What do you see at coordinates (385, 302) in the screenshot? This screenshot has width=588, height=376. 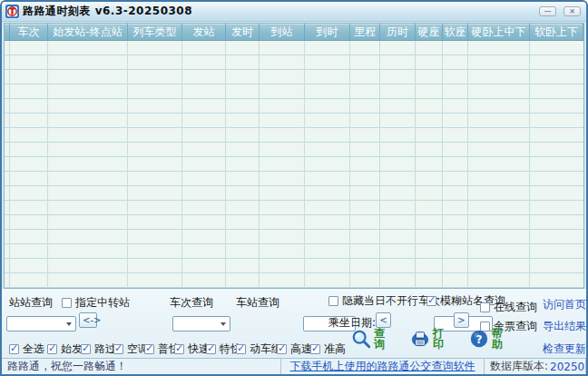 I see `hide-today-checkbox: 隐藏当日不开行车次` at bounding box center [385, 302].